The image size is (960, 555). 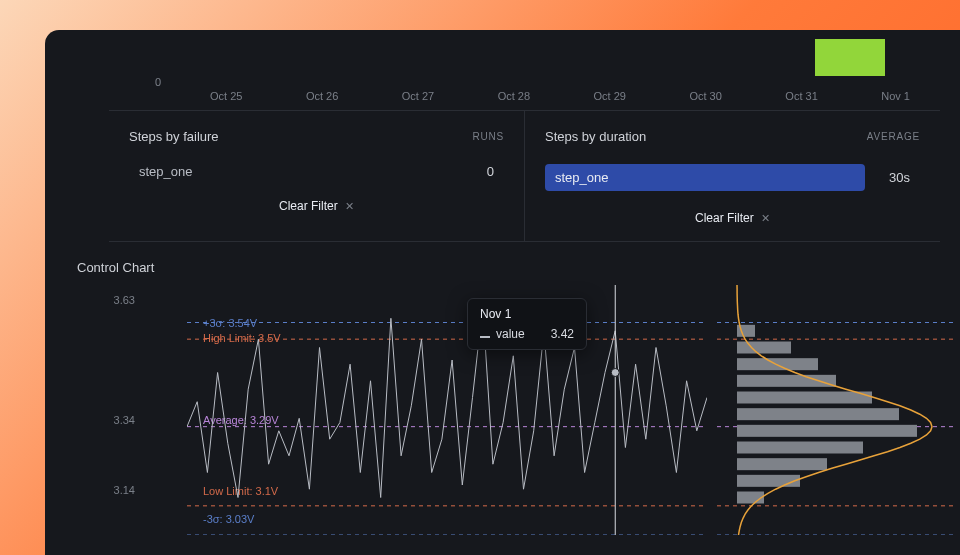 I want to click on y-zero-label: 0, so click(x=158, y=82).